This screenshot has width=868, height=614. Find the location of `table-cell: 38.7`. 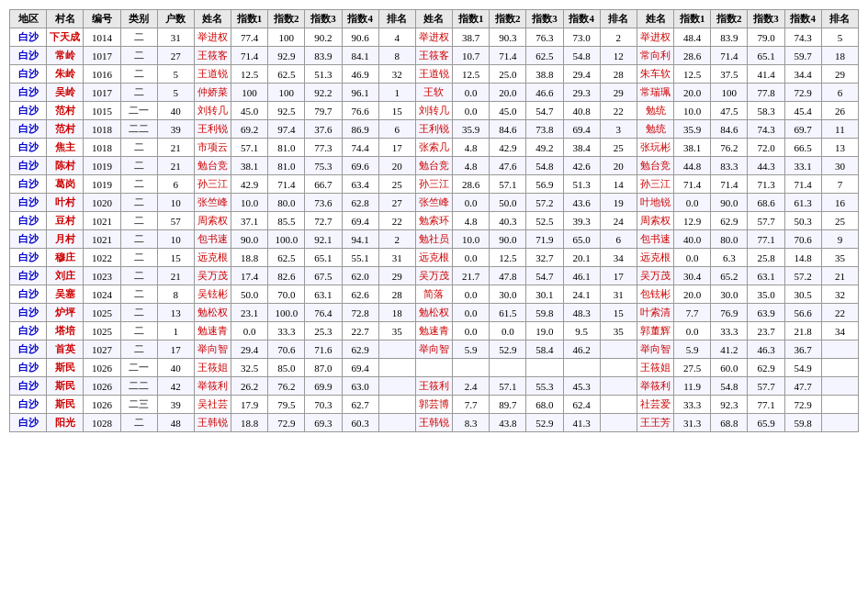

table-cell: 38.7 is located at coordinates (471, 38).